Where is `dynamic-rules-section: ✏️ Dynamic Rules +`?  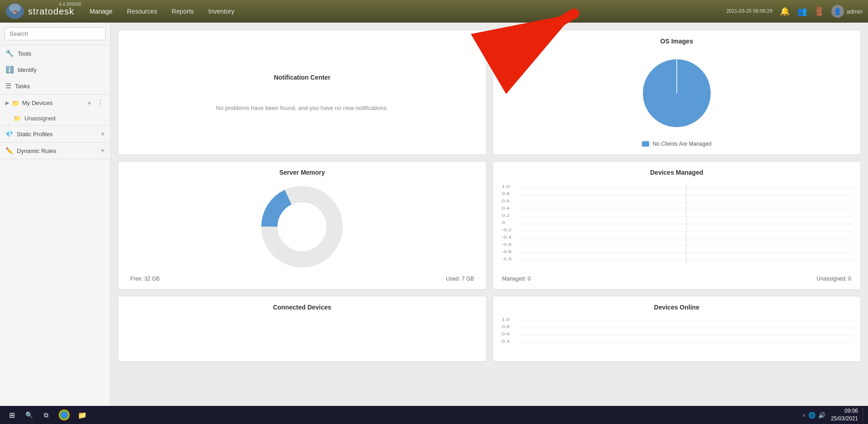
dynamic-rules-section: ✏️ Dynamic Rules + is located at coordinates (55, 151).